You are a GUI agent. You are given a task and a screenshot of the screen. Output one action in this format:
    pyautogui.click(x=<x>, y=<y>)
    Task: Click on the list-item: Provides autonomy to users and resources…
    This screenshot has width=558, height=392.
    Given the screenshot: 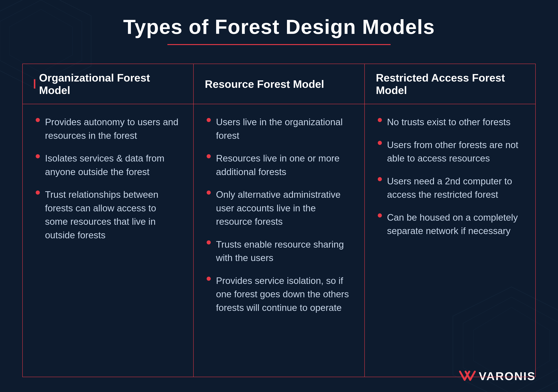 What is the action you would take?
    pyautogui.click(x=108, y=129)
    